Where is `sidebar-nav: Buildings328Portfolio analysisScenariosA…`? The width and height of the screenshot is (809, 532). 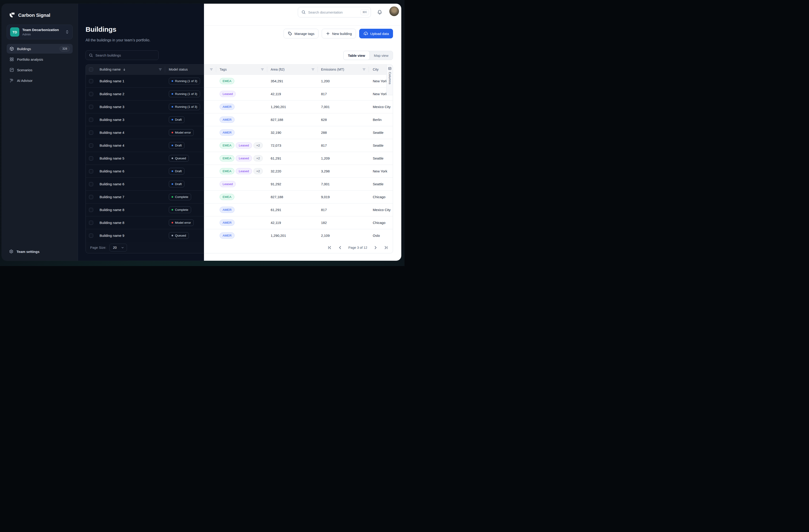
sidebar-nav: Buildings328Portfolio analysisScenariosA… is located at coordinates (40, 65).